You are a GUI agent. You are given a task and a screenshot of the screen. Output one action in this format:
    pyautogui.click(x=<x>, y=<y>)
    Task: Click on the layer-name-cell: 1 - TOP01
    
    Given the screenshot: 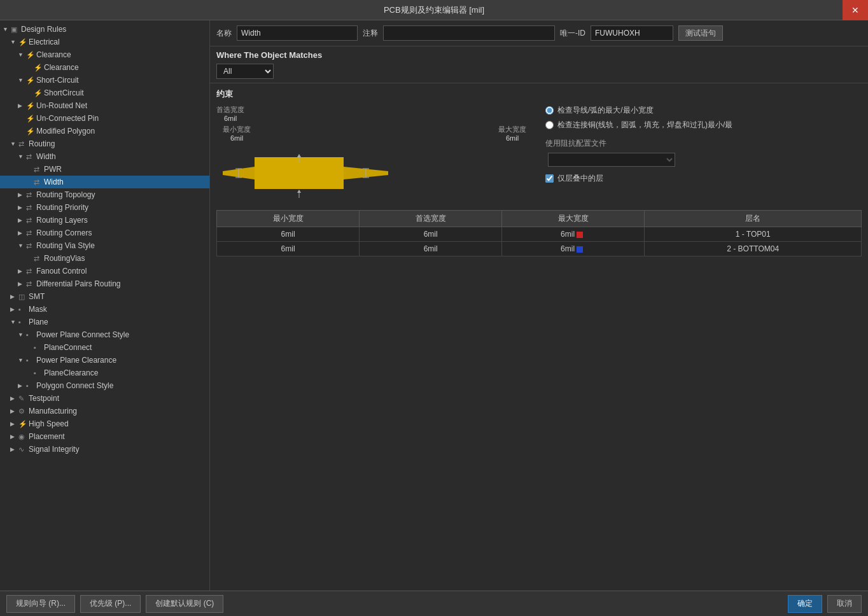 What is the action you would take?
    pyautogui.click(x=753, y=234)
    